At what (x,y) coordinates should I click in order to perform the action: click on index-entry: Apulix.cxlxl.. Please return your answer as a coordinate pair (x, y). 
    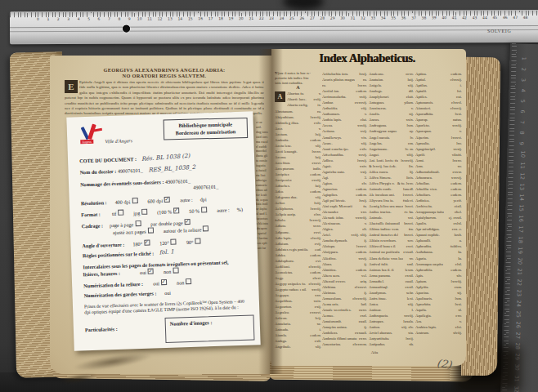
    Looking at the image, I should click on (438, 224).